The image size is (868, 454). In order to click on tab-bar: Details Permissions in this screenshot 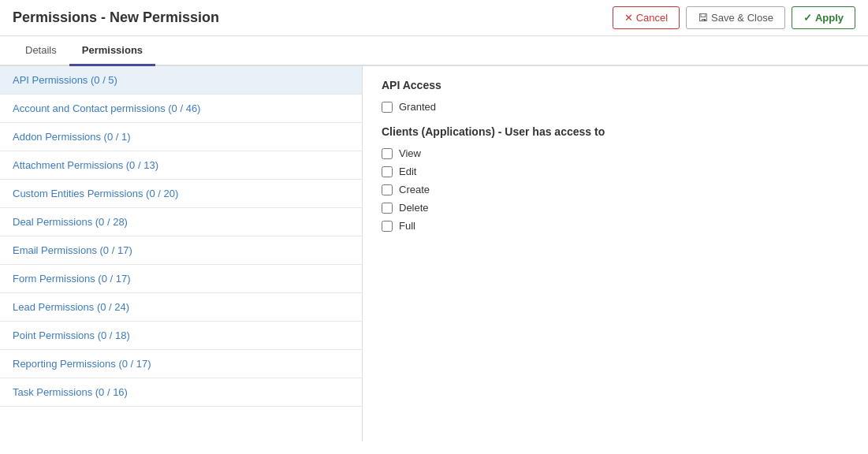, I will do `click(434, 51)`.